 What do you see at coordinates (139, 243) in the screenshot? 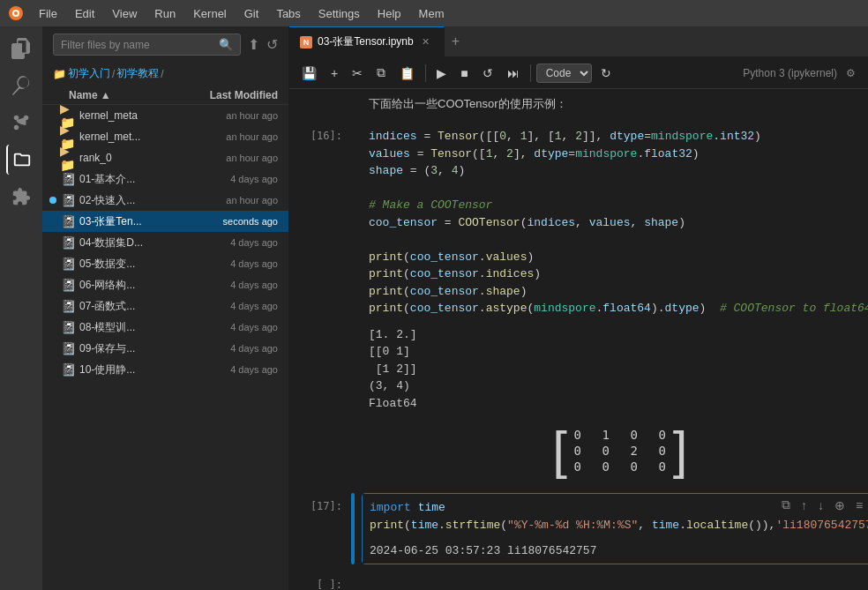
I see `file-name: 04-数据集D...` at bounding box center [139, 243].